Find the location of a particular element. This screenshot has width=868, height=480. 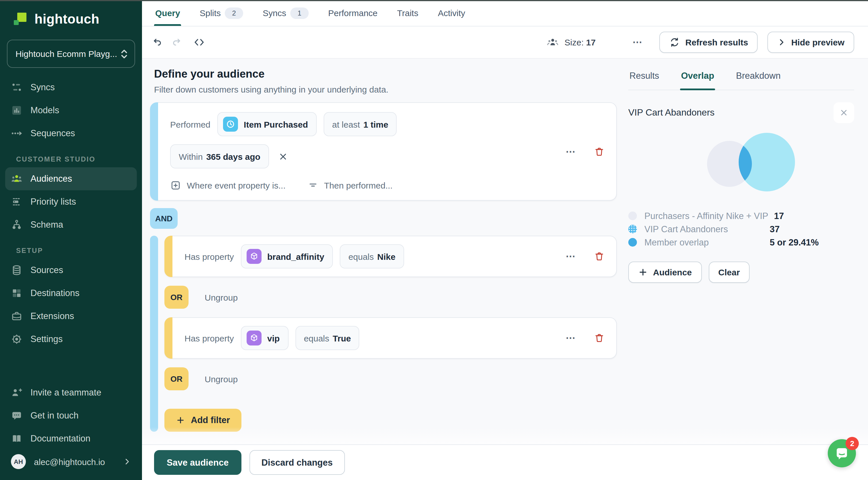

event-filter-card-actions: ⋯ is located at coordinates (585, 152).